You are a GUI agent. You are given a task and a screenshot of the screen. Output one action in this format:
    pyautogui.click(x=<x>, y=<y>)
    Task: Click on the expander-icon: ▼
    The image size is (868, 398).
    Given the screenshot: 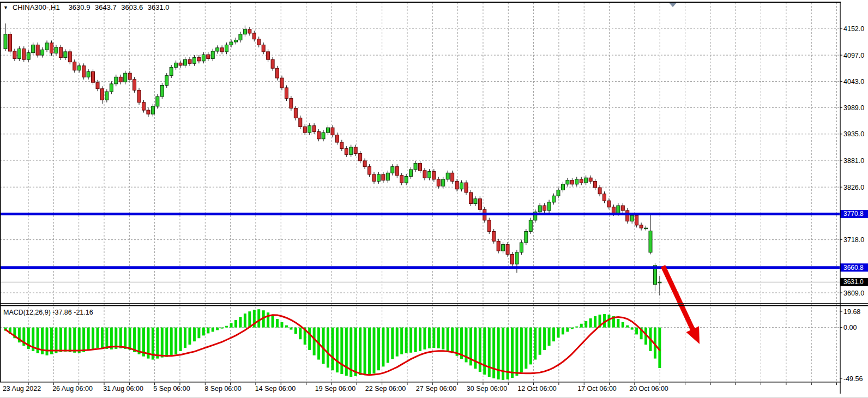 What is the action you would take?
    pyautogui.click(x=5, y=8)
    